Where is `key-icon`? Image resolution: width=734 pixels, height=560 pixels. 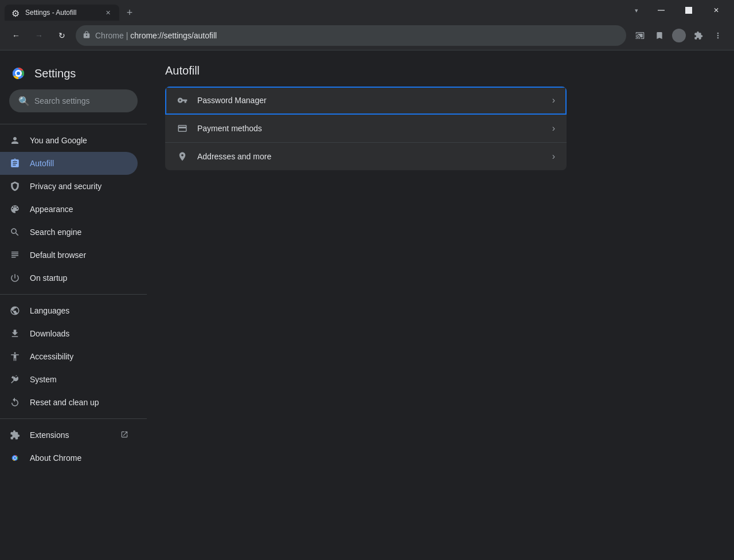 key-icon is located at coordinates (182, 100).